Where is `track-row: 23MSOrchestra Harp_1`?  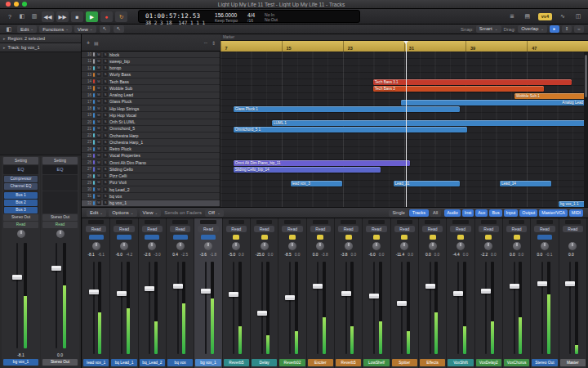 track-row: 23MSOrchestra Harp_1 is located at coordinates (150, 142).